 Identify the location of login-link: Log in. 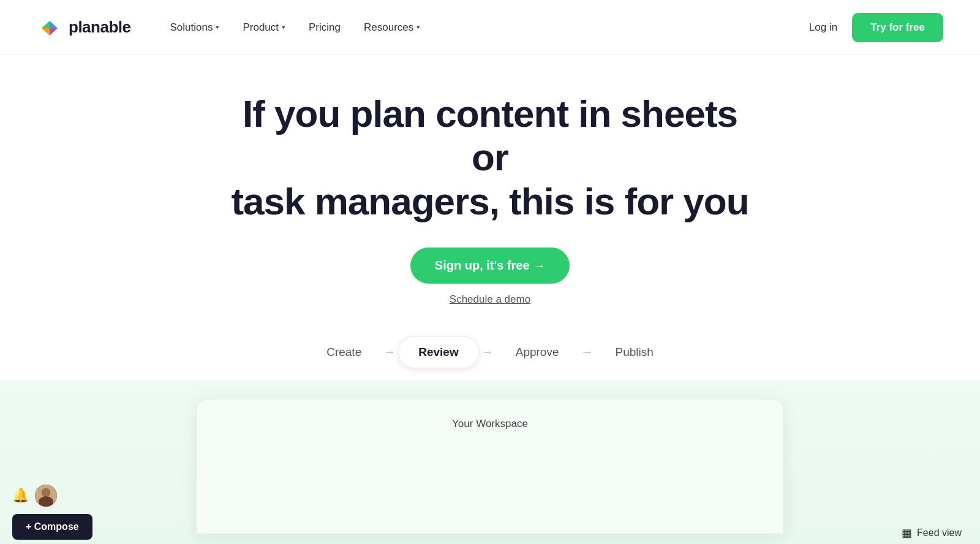
(823, 28).